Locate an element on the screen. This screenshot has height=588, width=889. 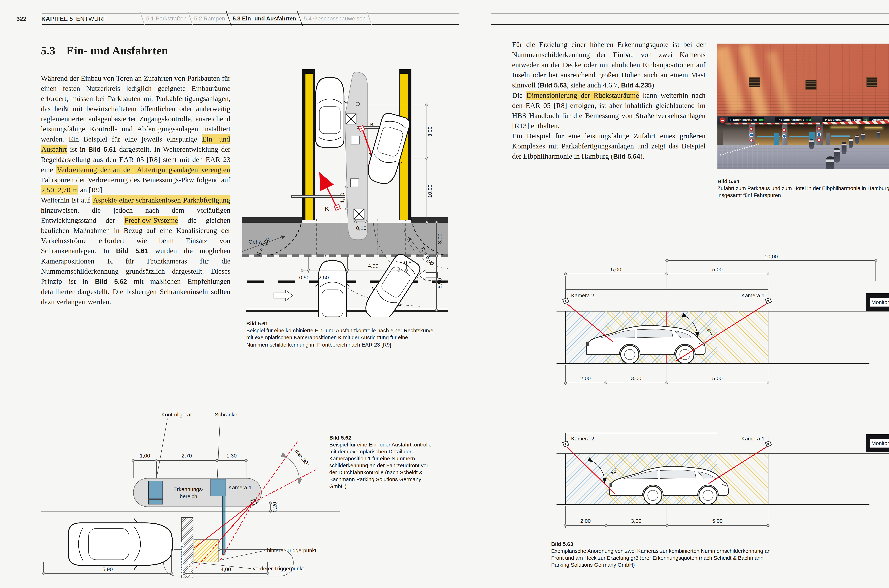
figure-label: Bild 5.61 is located at coordinates (342, 323).